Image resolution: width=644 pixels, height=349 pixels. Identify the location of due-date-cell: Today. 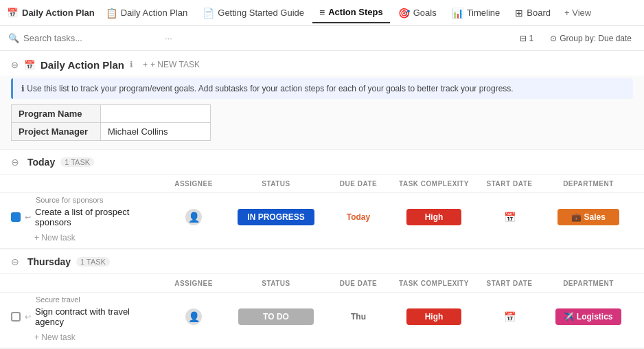
(358, 217).